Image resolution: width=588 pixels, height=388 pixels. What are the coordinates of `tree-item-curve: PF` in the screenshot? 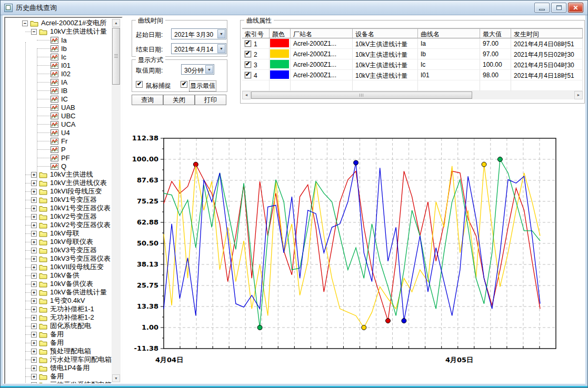 It's located at (58, 158).